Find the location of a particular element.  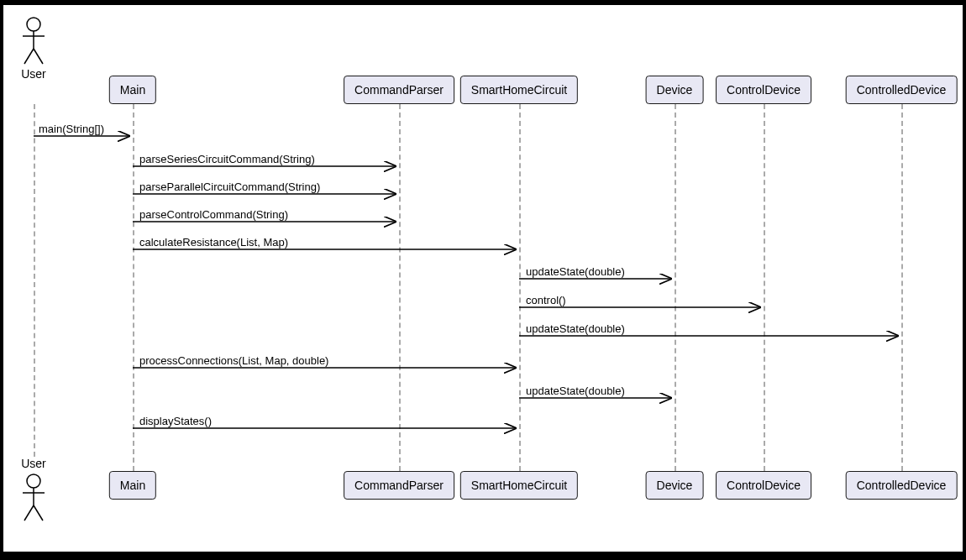

participant-device-bottom: Device is located at coordinates (675, 485).